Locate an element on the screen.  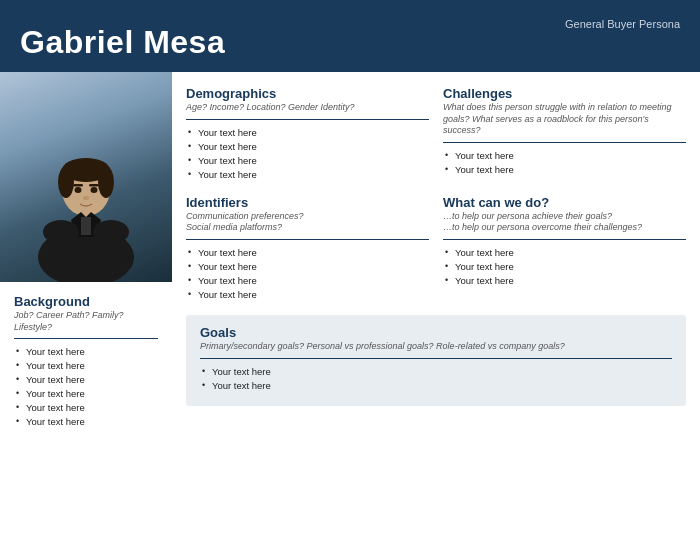
demographics-title: Demographics is located at coordinates (308, 94).